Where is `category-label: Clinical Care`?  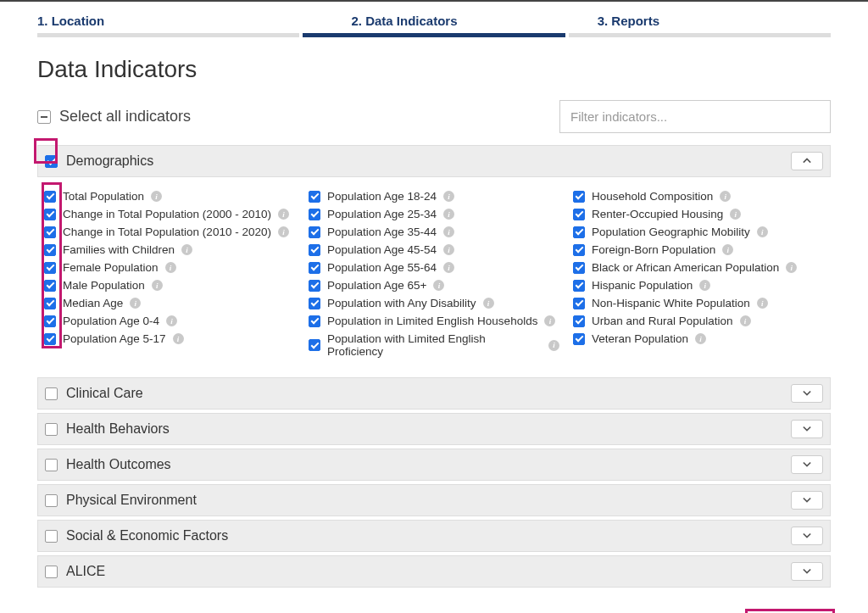 category-label: Clinical Care is located at coordinates (429, 393).